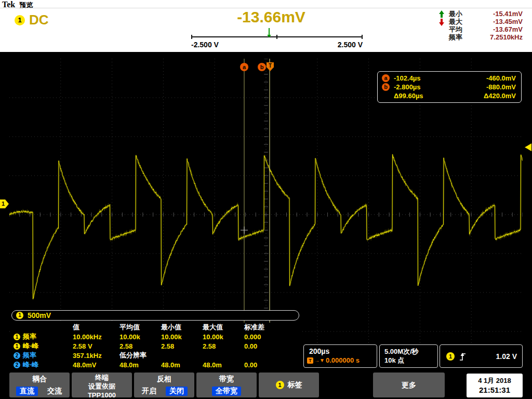  What do you see at coordinates (486, 25) in the screenshot?
I see `statistics-panel: 最小 -15.41mV 最大 -13.45mV 平均 -13.67mV 频率 7…` at bounding box center [486, 25].